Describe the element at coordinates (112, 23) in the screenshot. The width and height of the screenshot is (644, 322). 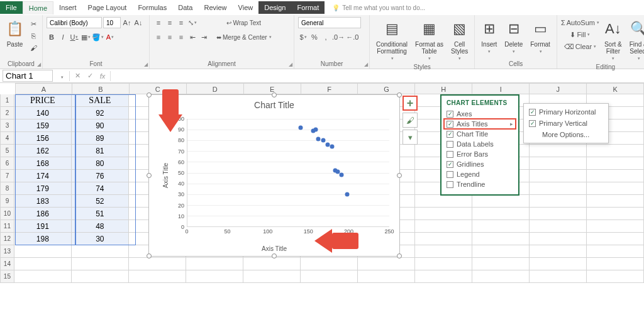
I see `font-size-select` at that location.